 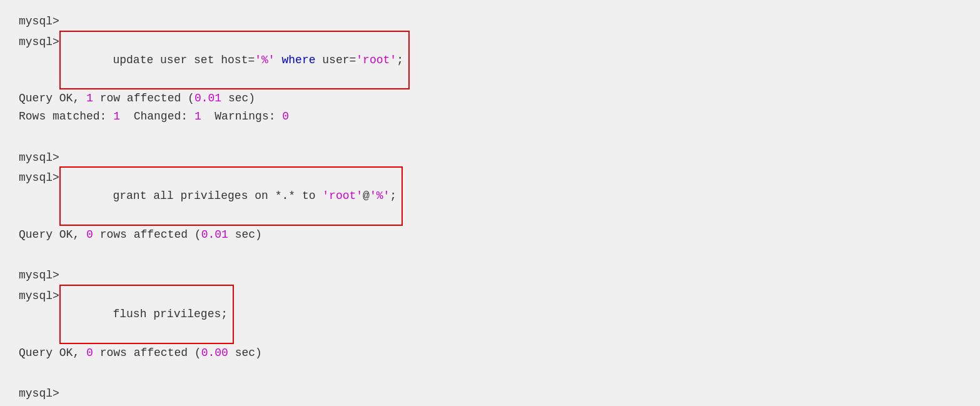 What do you see at coordinates (144, 99) in the screenshot?
I see `result-text-2: row affected (` at bounding box center [144, 99].